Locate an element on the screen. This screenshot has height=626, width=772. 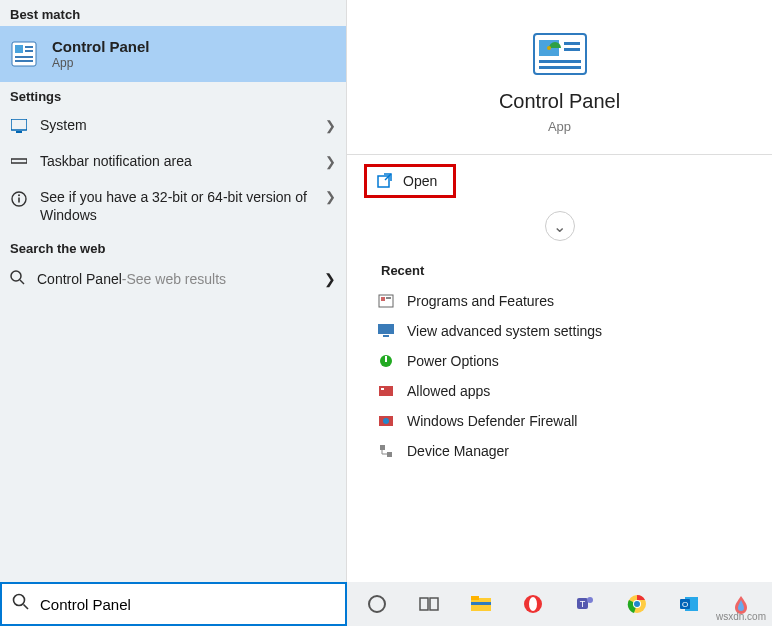
best-match-subtitle: App is located at coordinates (101, 63).